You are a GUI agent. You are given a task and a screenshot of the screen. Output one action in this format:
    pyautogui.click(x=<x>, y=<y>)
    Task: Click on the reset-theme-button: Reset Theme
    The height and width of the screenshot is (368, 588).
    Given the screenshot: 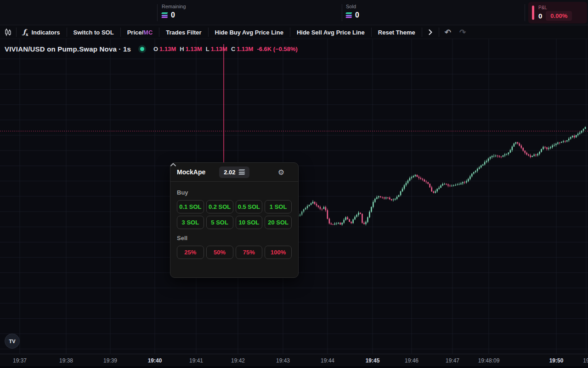 What is the action you would take?
    pyautogui.click(x=397, y=32)
    